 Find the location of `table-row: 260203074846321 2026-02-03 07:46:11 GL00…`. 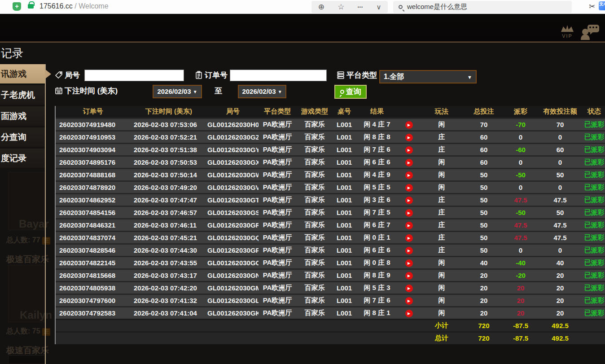

table-row: 260203074846321 2026-02-03 07:46:11 GL00… is located at coordinates (330, 225).